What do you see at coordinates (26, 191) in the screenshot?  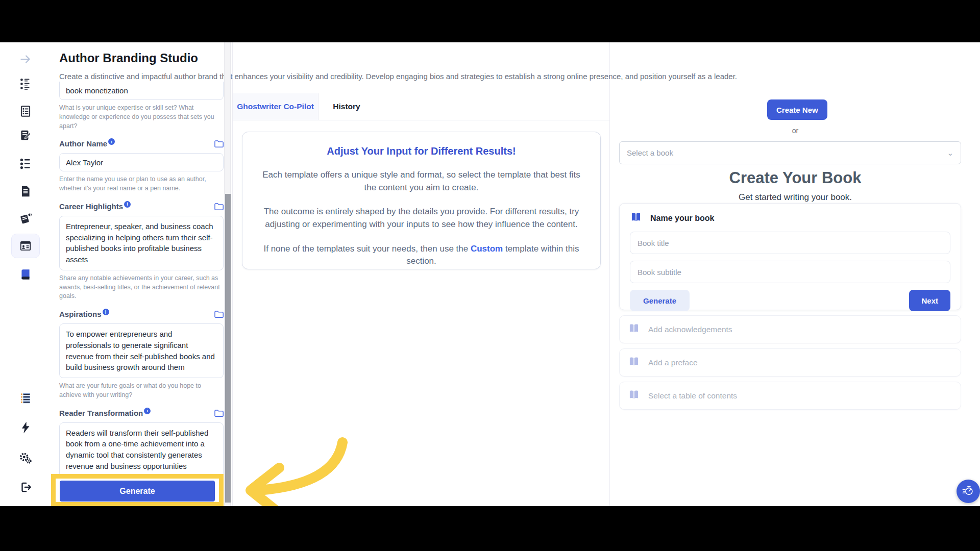 I see `document-icon` at bounding box center [26, 191].